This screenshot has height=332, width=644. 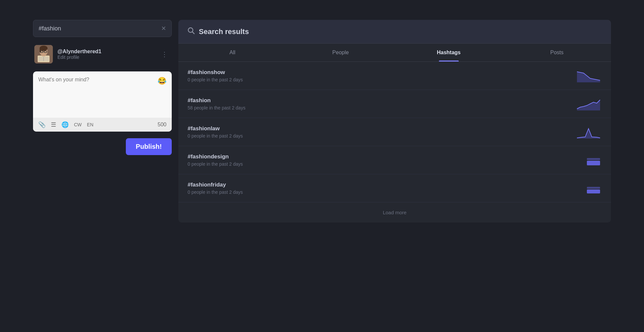 What do you see at coordinates (395, 76) in the screenshot?
I see `result-item-fashionshow: #fashionshow 0 people in the past 2 days` at bounding box center [395, 76].